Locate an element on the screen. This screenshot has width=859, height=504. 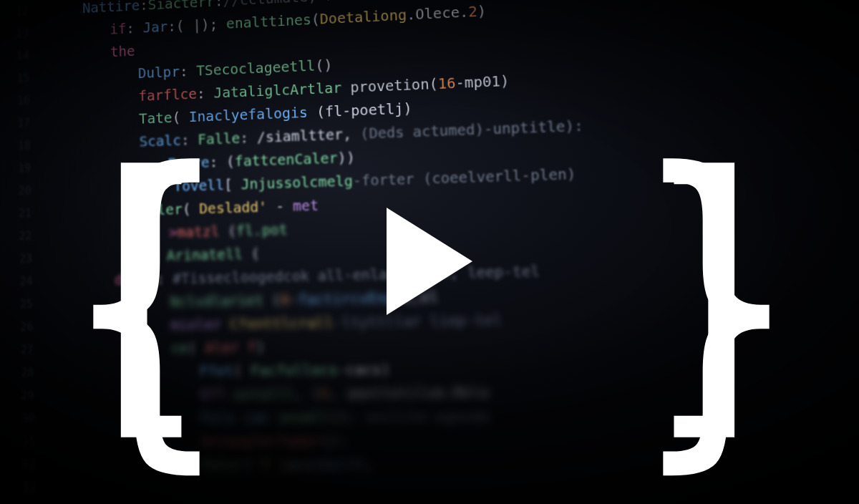
line-number: 16 is located at coordinates (16, 102).